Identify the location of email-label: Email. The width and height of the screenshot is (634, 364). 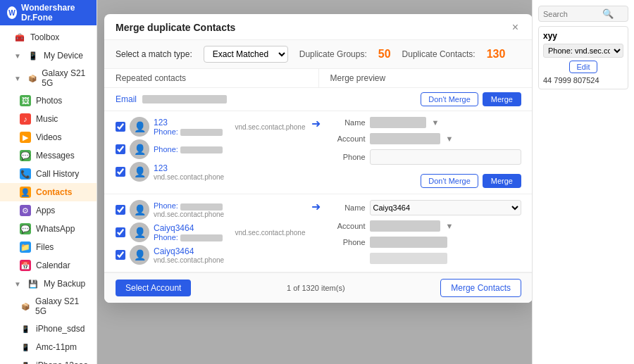
(126, 99).